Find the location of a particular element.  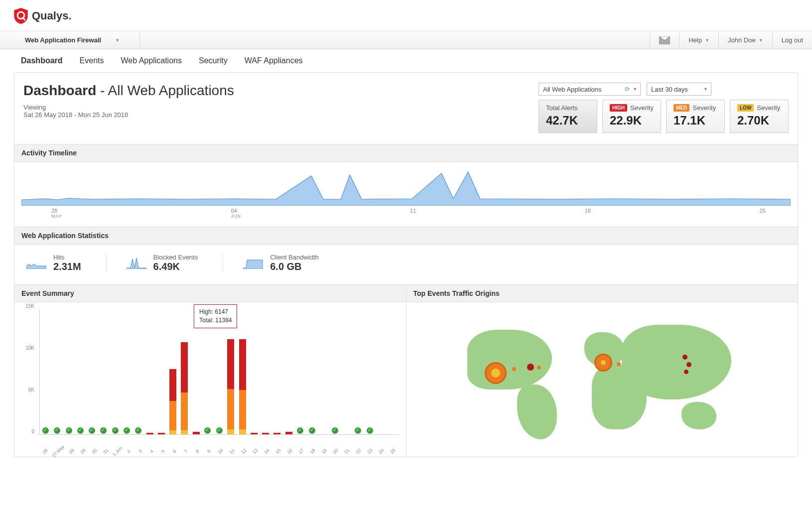

card-low-severity: LOWSeverity 2.70K is located at coordinates (759, 117).